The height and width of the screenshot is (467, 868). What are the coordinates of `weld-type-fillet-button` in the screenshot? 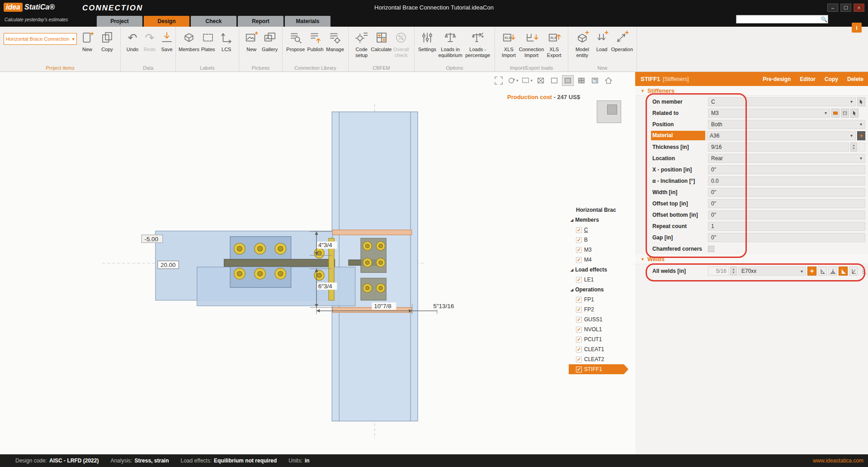 It's located at (822, 271).